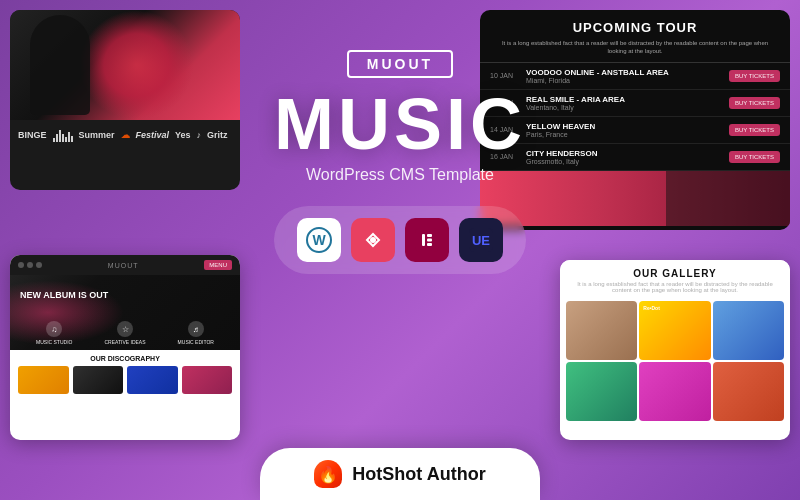 The height and width of the screenshot is (500, 800). I want to click on tour-row: 10 JAN VOODOO ONLINE - ANSTBALL AREA Mia…, so click(635, 76).